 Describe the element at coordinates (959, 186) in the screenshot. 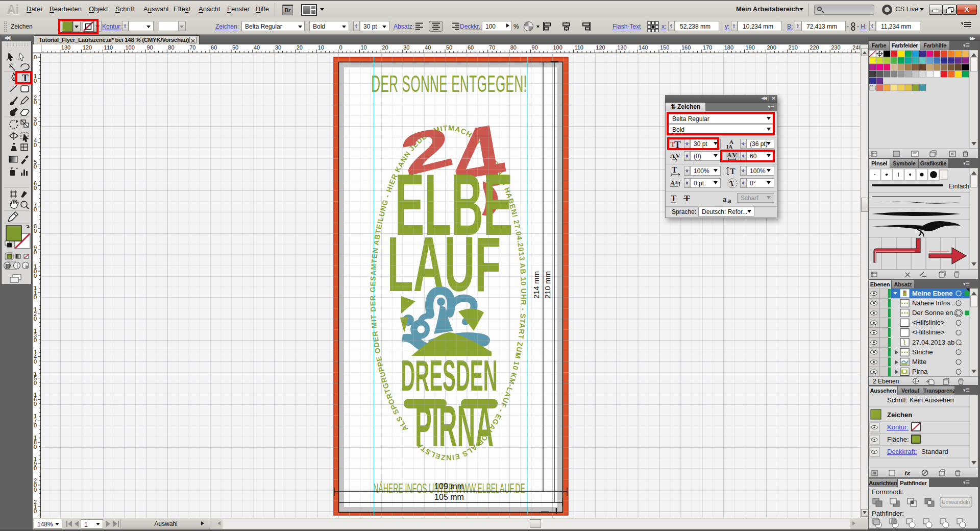

I see `svg-text: Einfach` at that location.